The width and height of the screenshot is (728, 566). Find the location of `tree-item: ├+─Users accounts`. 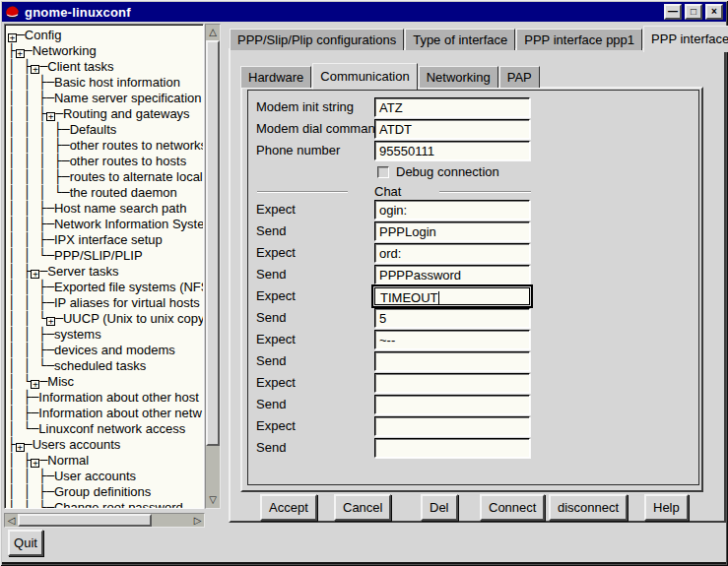

tree-item: ├+─Users accounts is located at coordinates (105, 445).